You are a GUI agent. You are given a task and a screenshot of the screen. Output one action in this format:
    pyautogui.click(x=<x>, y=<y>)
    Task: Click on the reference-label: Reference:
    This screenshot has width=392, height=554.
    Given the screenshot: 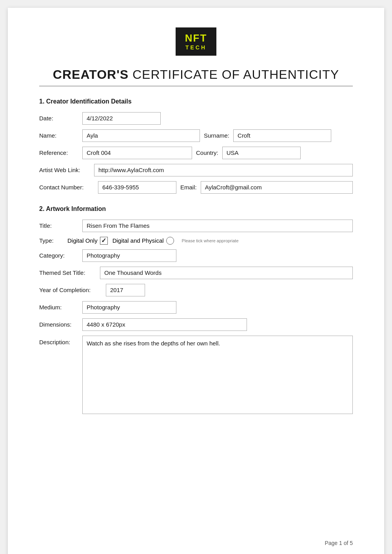 What is the action you would take?
    pyautogui.click(x=59, y=153)
    